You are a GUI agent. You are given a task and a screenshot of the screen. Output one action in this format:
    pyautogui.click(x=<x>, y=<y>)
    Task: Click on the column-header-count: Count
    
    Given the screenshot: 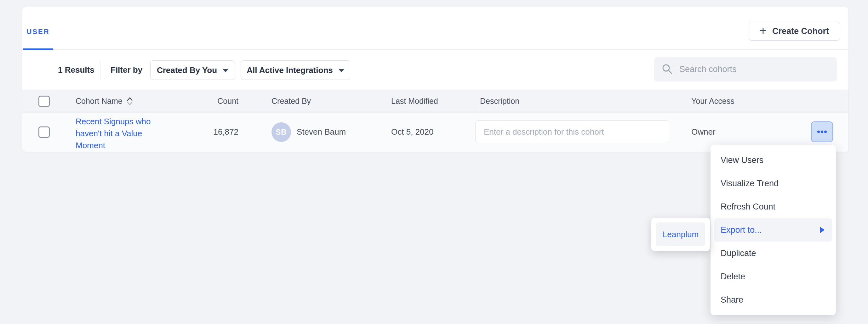 What is the action you would take?
    pyautogui.click(x=212, y=101)
    